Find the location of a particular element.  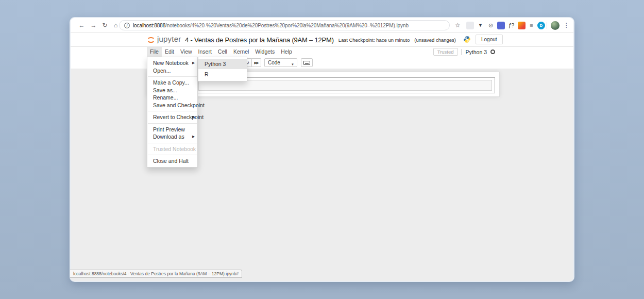

keyboard-icon is located at coordinates (307, 63).